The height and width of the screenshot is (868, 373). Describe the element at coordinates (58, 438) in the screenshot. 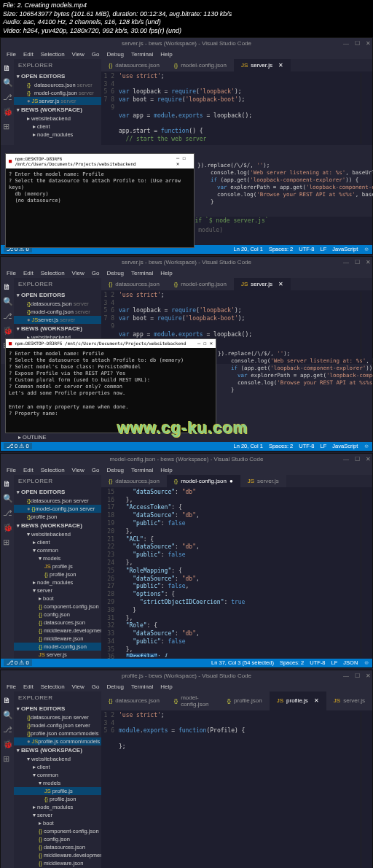

I see `outline-section: ▸ OUTLINE` at that location.